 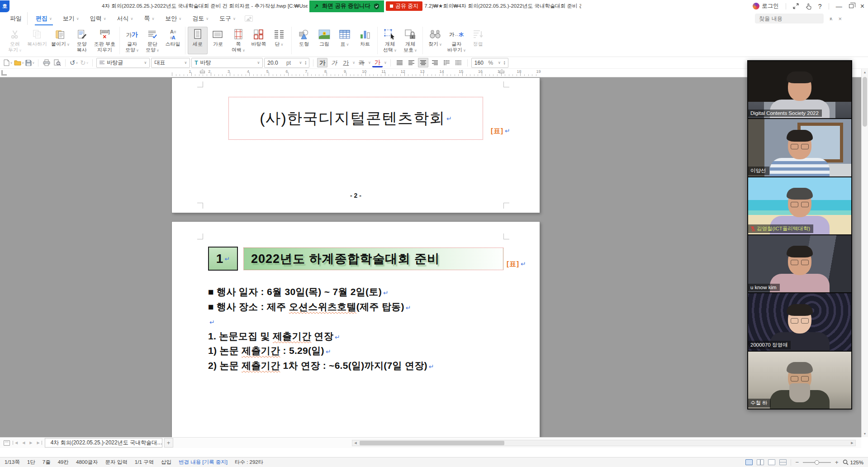 What do you see at coordinates (432, 443) in the screenshot?
I see `horizontal-scroll-thumb` at bounding box center [432, 443].